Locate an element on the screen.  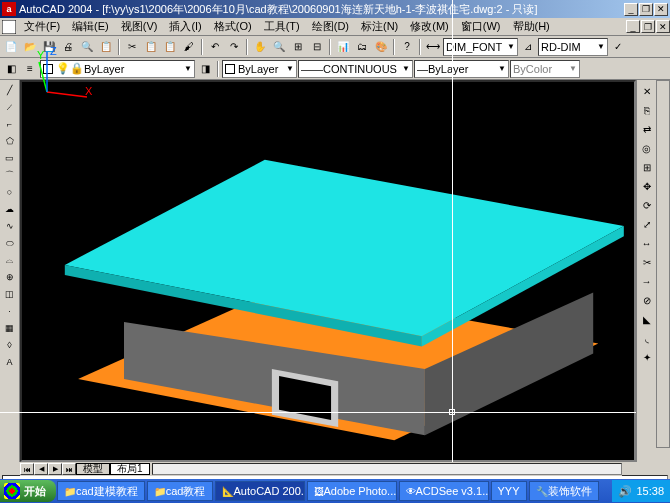
scale-icon: ⤢ is located at coordinates (647, 224).